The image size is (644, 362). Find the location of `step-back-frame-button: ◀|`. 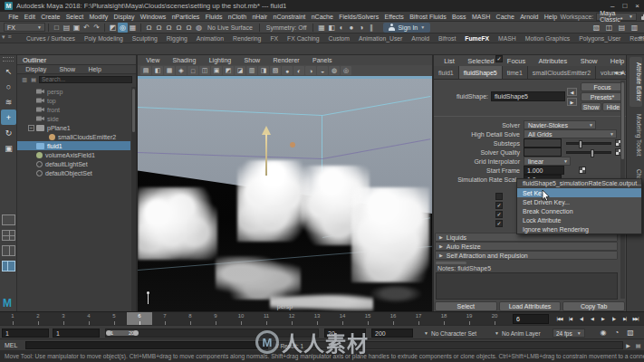

step-back-frame-button: ◀| is located at coordinates (582, 319).